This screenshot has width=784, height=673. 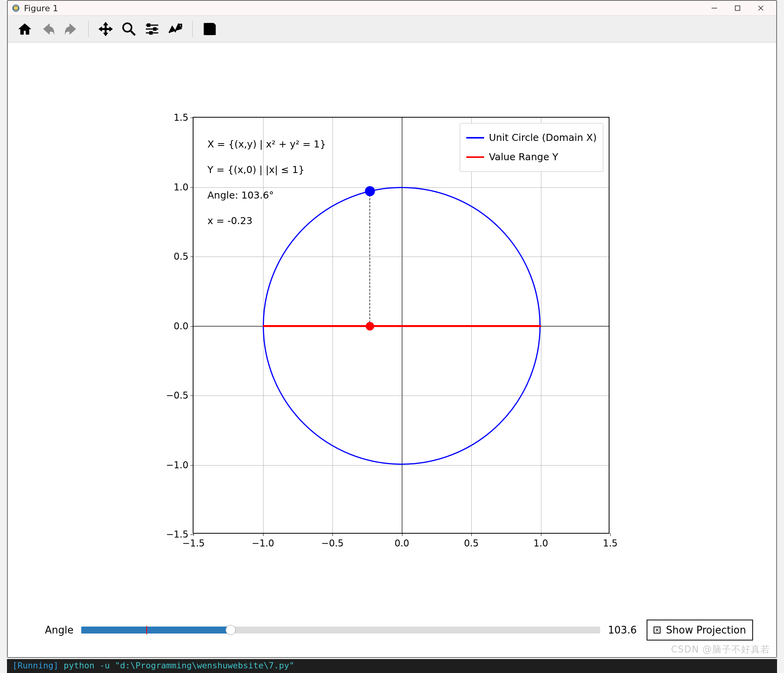 What do you see at coordinates (341, 630) in the screenshot?
I see `angle-slider` at bounding box center [341, 630].